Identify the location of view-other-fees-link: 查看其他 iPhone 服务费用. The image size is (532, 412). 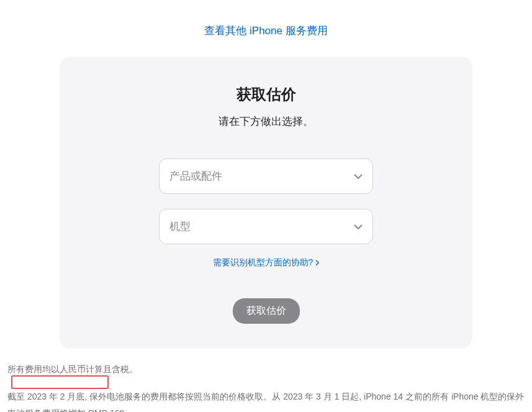
(266, 31).